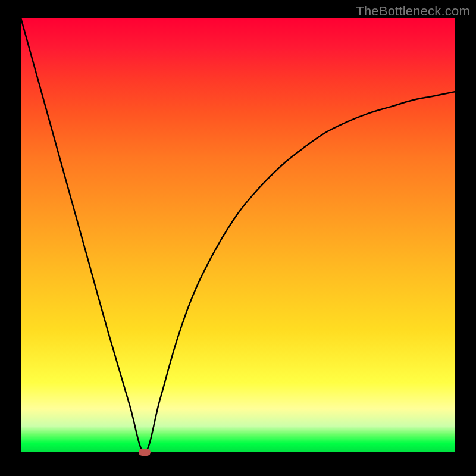 The image size is (476, 476). Describe the element at coordinates (413, 11) in the screenshot. I see `watermark-text: TheBottleneck.com` at that location.